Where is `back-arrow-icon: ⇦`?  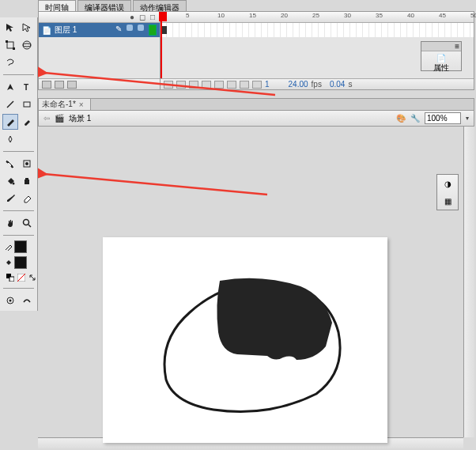
back-arrow-icon: ⇦ is located at coordinates (47, 119).